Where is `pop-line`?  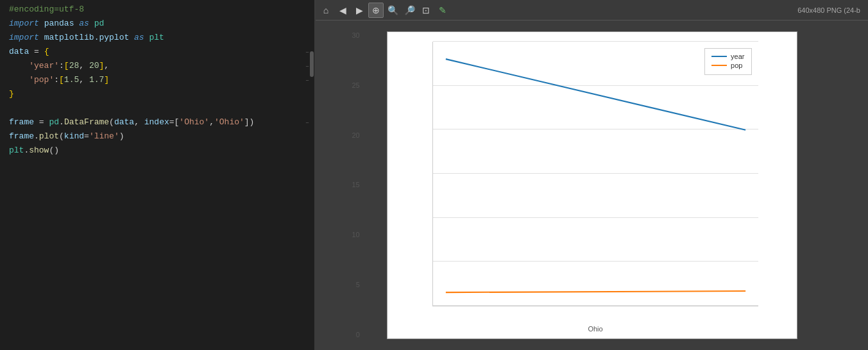
pop-line is located at coordinates (595, 292).